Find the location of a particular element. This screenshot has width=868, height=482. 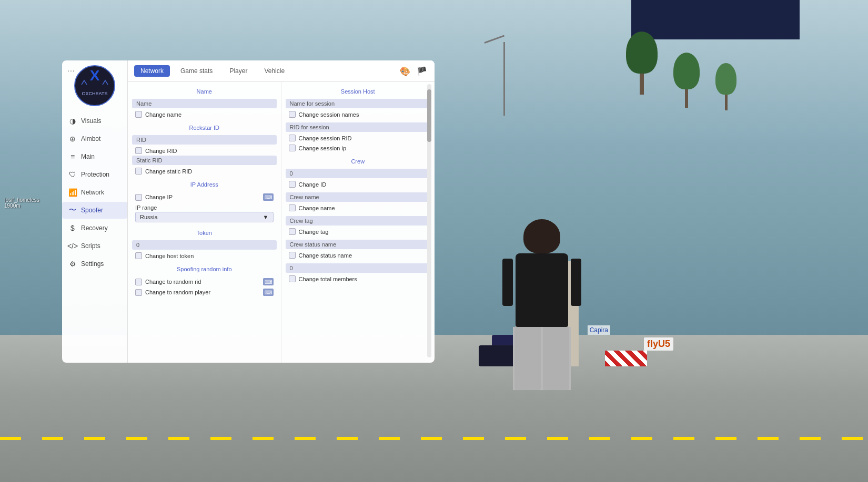

change-rid-row: Change RID is located at coordinates (204, 150).